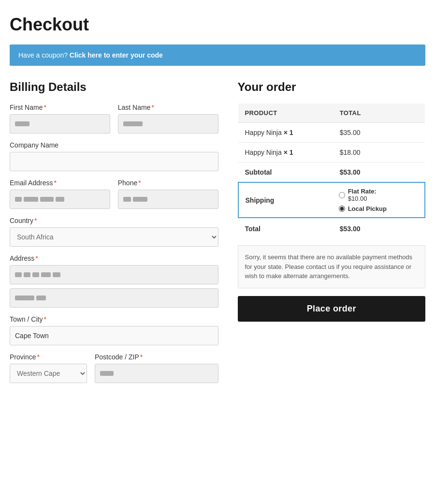  What do you see at coordinates (114, 237) in the screenshot?
I see `country-select: South Africa` at bounding box center [114, 237].